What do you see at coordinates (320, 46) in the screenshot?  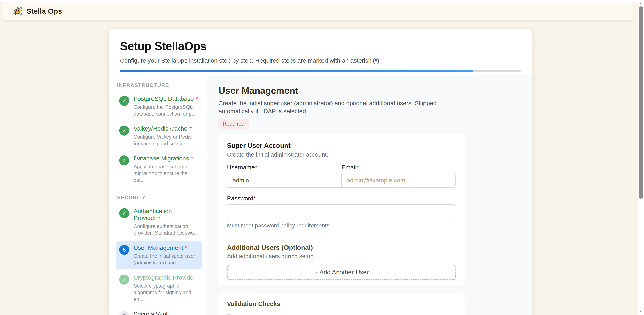 I see `page-title: Setup StellaOps` at bounding box center [320, 46].